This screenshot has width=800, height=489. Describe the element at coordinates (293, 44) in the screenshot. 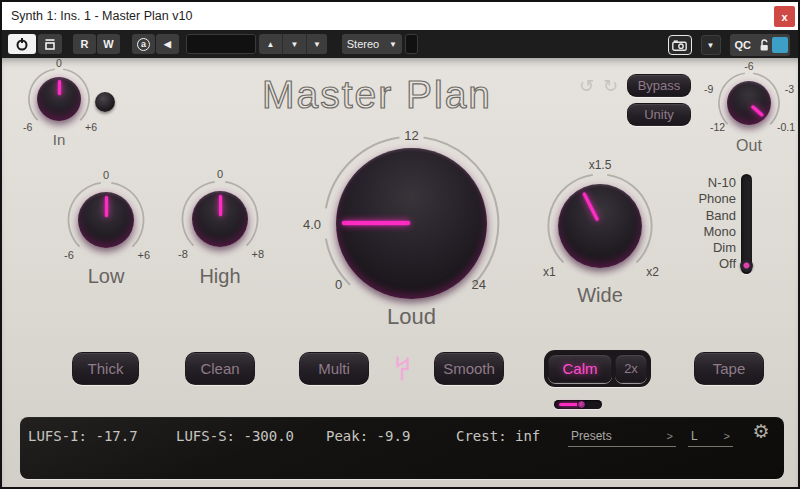

I see `preset-nav-group: ▲ ▼ ▼` at that location.